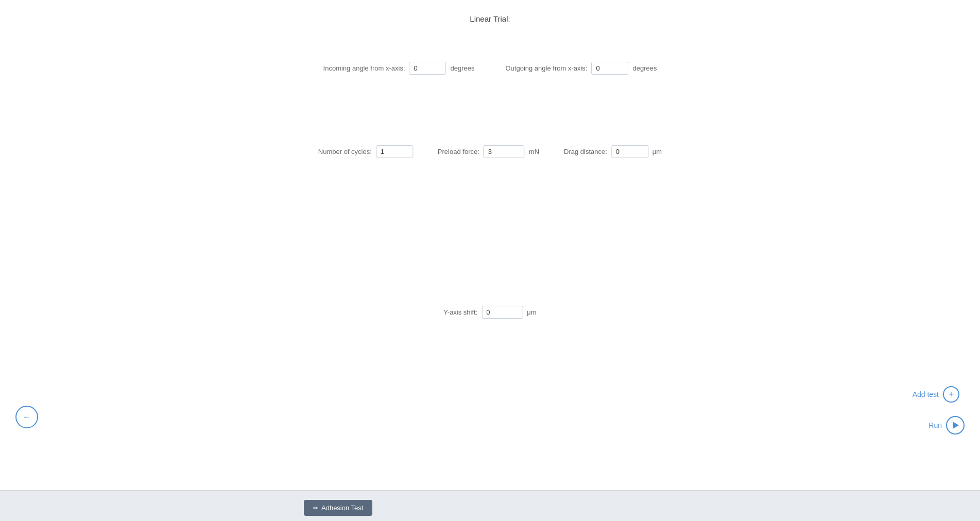  What do you see at coordinates (458, 151) in the screenshot?
I see `preload-force-label: Preload force:` at bounding box center [458, 151].